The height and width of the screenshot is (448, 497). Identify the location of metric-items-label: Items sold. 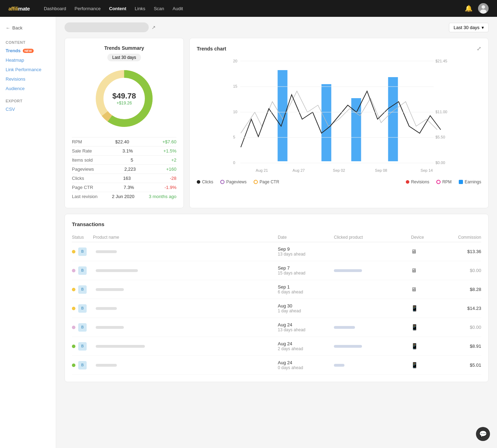
(82, 160).